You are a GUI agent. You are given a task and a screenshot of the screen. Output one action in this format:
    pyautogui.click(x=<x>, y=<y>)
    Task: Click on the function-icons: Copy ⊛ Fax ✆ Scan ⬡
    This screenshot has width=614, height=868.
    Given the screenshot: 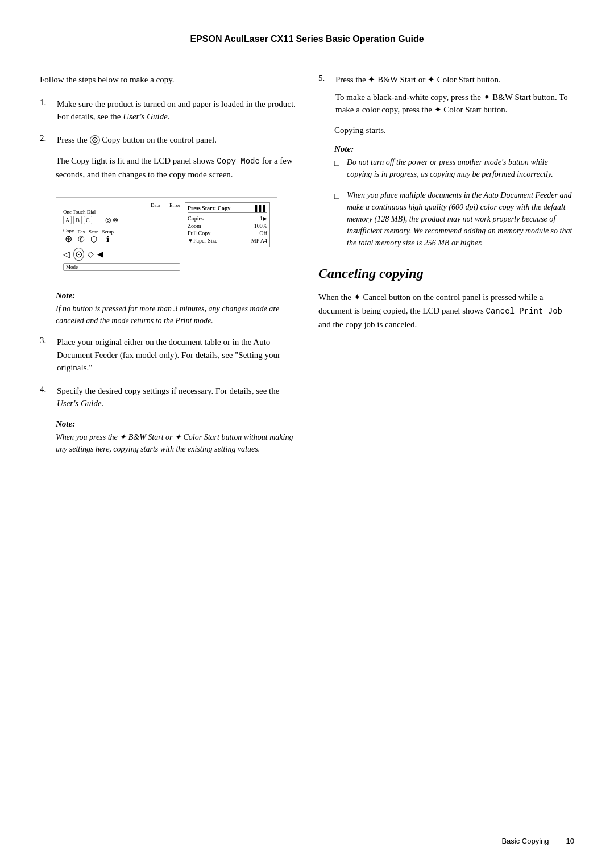 What is the action you would take?
    pyautogui.click(x=122, y=236)
    